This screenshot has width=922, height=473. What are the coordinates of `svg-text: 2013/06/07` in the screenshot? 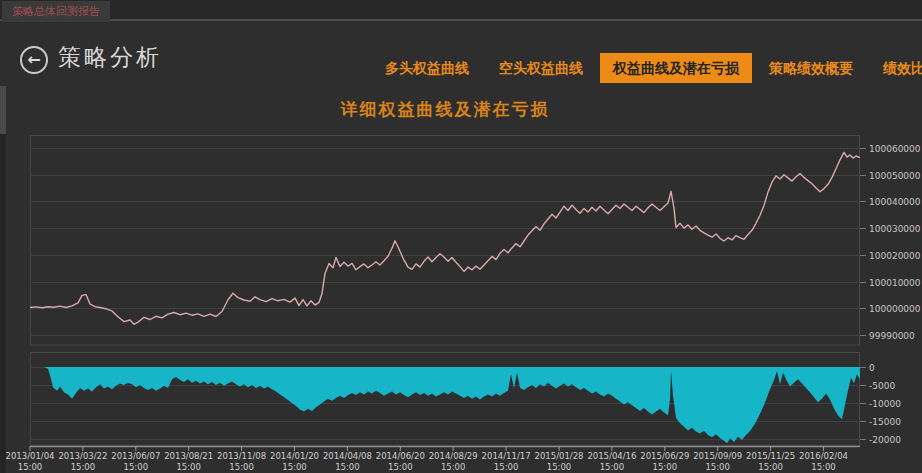 It's located at (136, 456).